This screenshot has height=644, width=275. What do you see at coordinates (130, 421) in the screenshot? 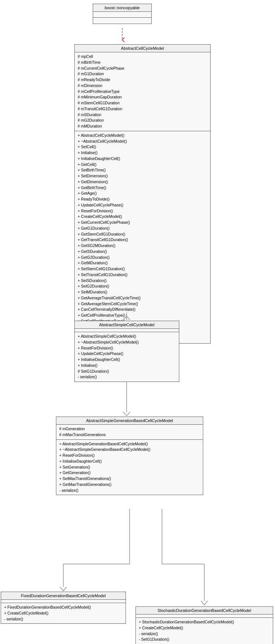
I see `abstract-simple-gen-title: AbstractSimpleGenerationBasedCellCycleMo…` at bounding box center [130, 421].